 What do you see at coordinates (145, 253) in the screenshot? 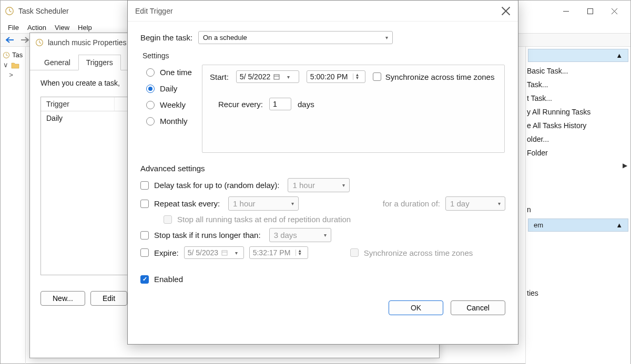
I see `expire-checkbox` at bounding box center [145, 253].